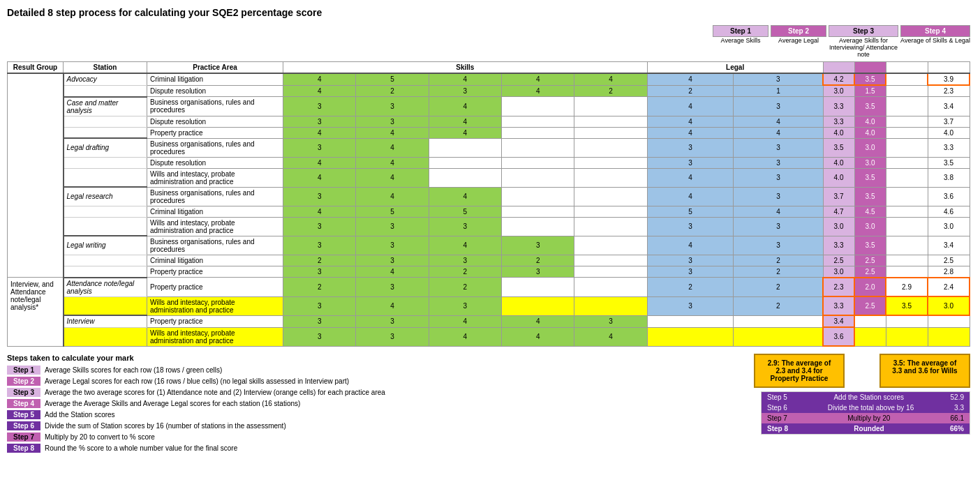 The width and height of the screenshot is (980, 489). What do you see at coordinates (870, 287) in the screenshot?
I see `avg-legal-val: 2.0` at bounding box center [870, 287].